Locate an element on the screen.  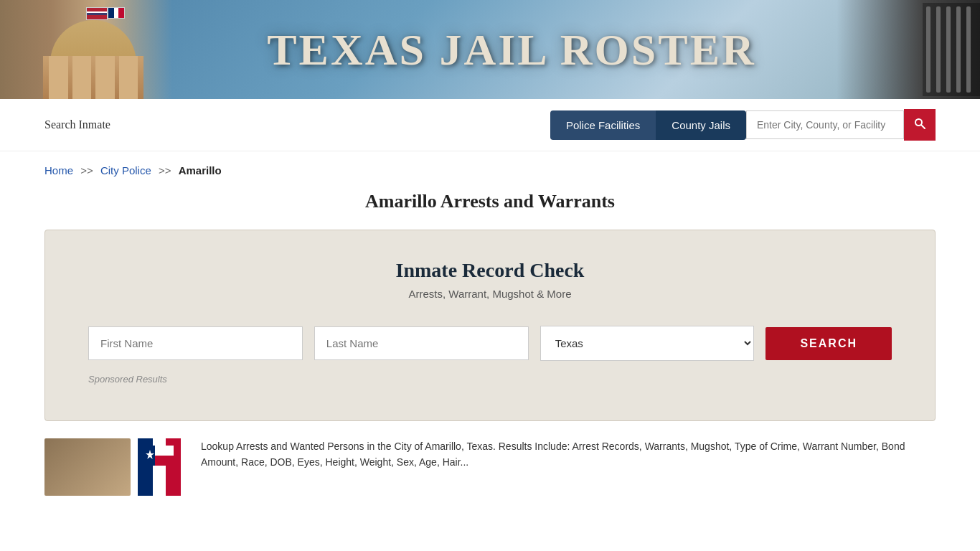
jail-hand is located at coordinates (908, 50).